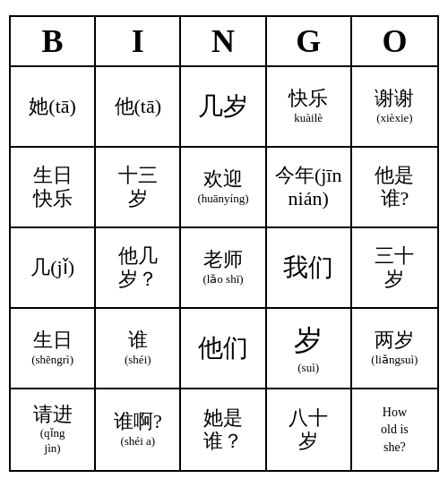  I want to click on bingo-cell-1: 他(tā), so click(138, 107).